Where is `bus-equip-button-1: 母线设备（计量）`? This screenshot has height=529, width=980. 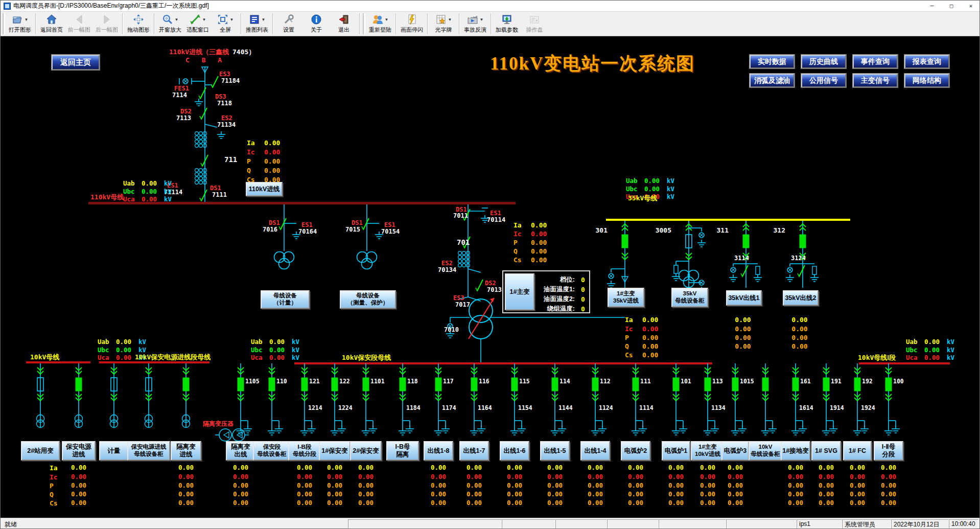 bus-equip-button-1: 母线设备（计量） is located at coordinates (285, 300).